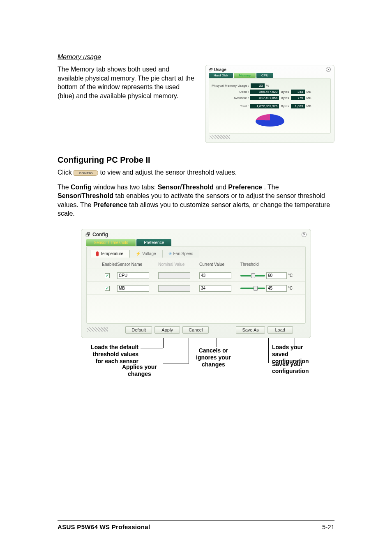 The width and height of the screenshot is (392, 555). What do you see at coordinates (270, 69) in the screenshot?
I see `usage-titlebar: 🗗 Usage ✕` at bounding box center [270, 69].